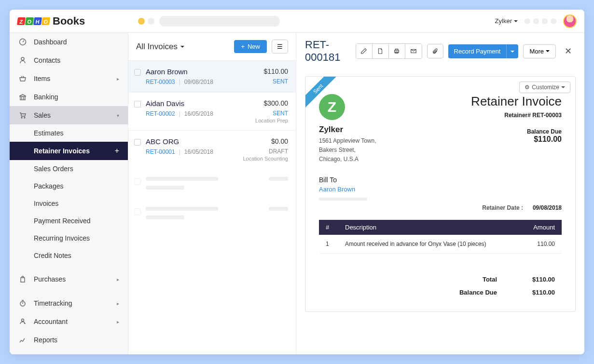  What do you see at coordinates (570, 21) in the screenshot?
I see `avatar` at bounding box center [570, 21].